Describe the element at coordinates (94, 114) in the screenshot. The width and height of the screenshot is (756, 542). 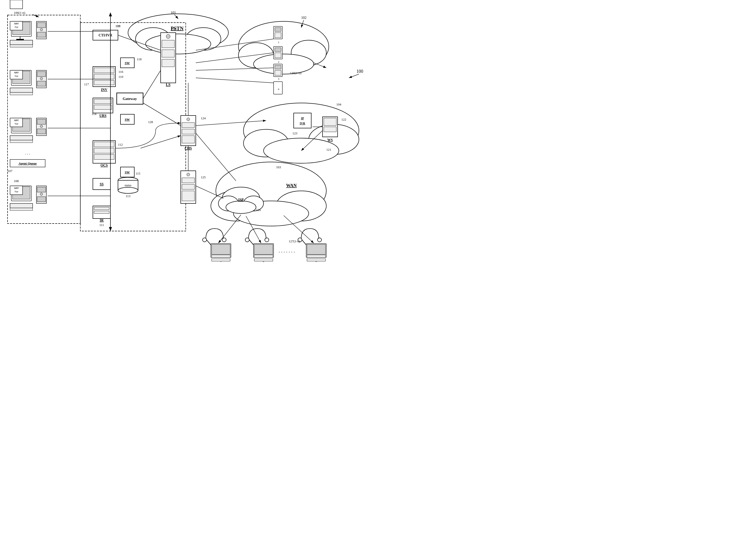
I see `ref-114: 114` at that location.